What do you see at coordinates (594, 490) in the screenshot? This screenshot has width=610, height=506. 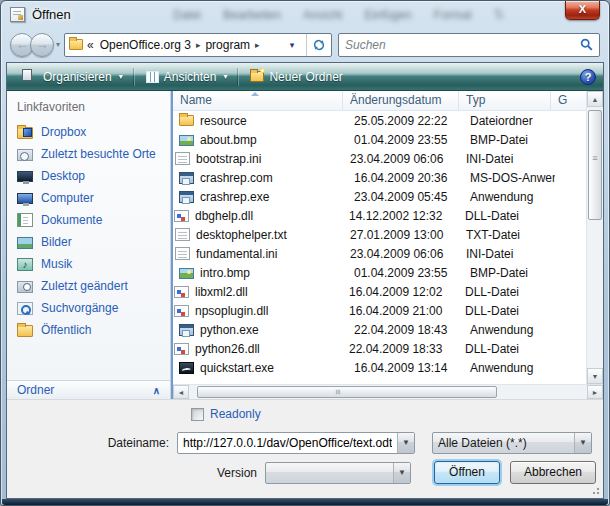 I see `resize-grip` at bounding box center [594, 490].